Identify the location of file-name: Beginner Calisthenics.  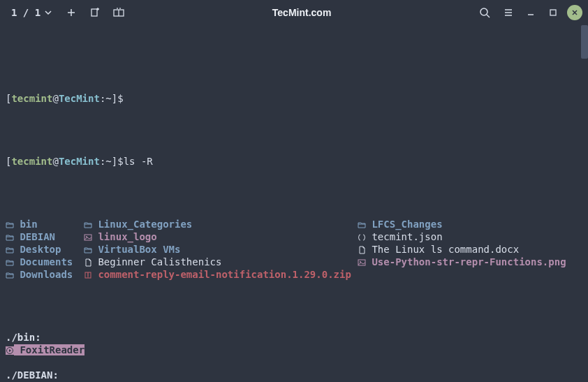
(159, 262).